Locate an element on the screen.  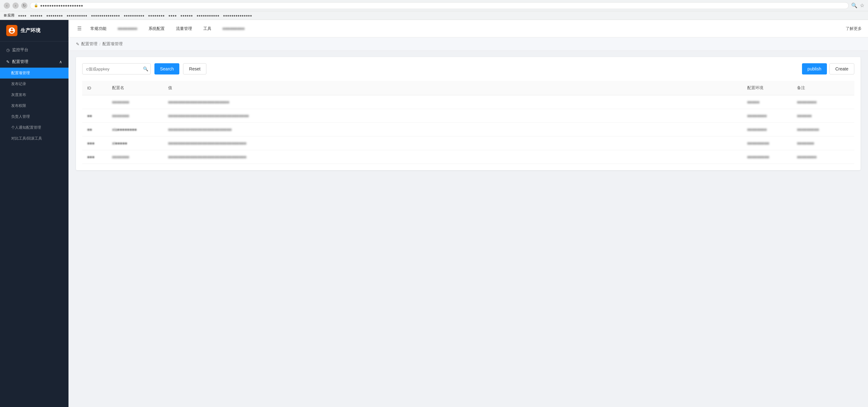
cell-remark-3: ●●●●●●● is located at coordinates (823, 143).